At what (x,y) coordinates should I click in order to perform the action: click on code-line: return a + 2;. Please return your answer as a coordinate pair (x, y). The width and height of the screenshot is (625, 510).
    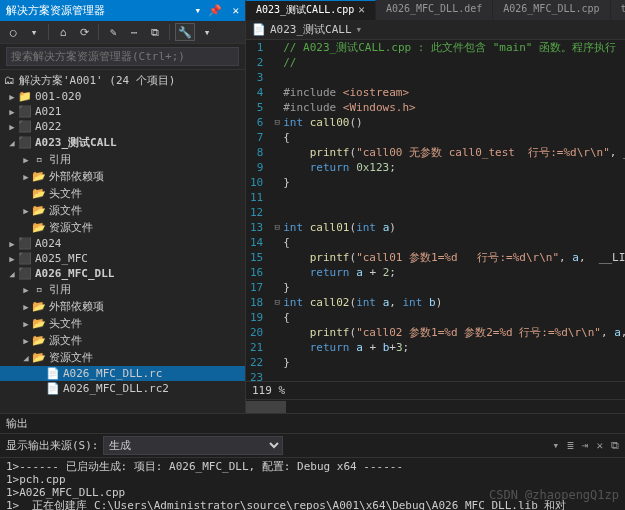
    Looking at the image, I should click on (454, 272).